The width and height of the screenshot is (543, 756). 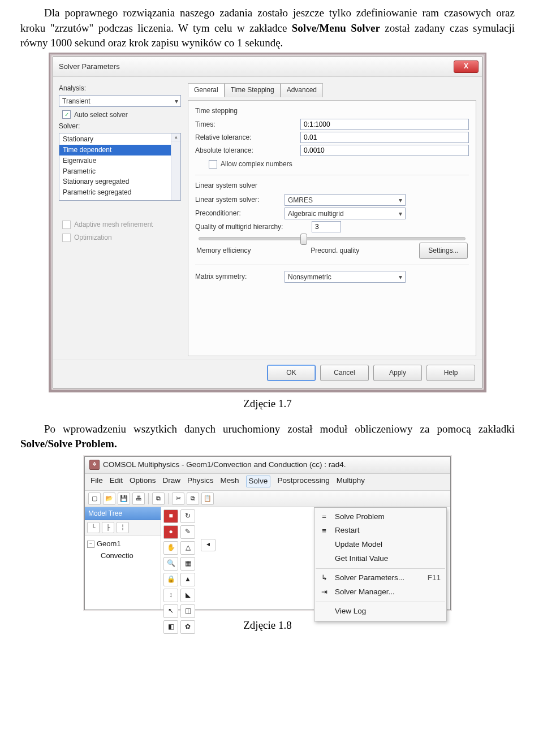 I want to click on ok-button: OK, so click(x=291, y=373).